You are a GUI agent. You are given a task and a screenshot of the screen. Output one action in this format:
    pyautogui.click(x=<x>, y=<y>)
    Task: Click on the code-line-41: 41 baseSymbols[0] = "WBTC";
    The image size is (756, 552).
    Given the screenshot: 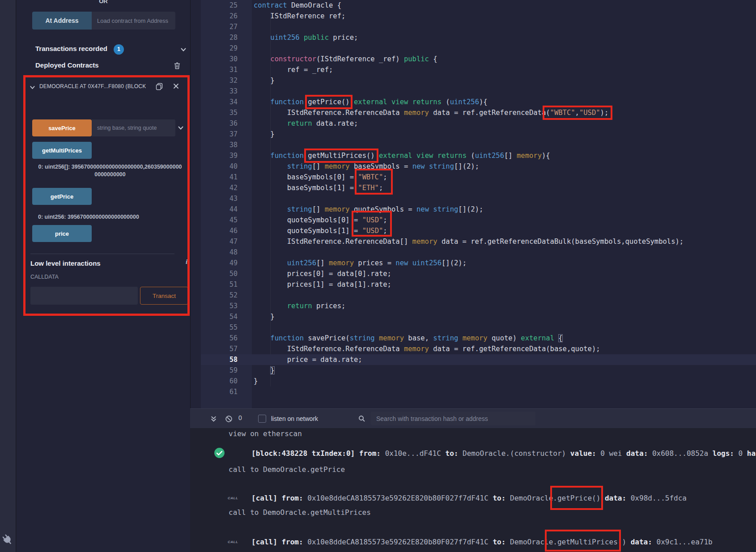 What is the action you would take?
    pyautogui.click(x=473, y=177)
    